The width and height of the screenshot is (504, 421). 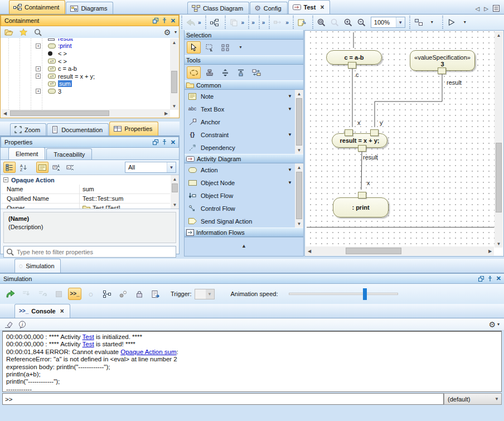 I want to click on palette-item-send-signal-action: Send Signal Action, so click(x=244, y=221).